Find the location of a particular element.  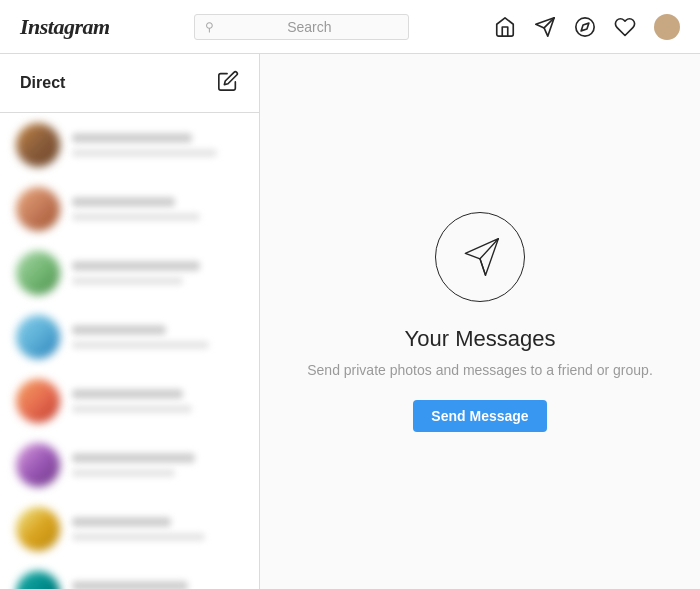

paper-plane-icon is located at coordinates (480, 257).